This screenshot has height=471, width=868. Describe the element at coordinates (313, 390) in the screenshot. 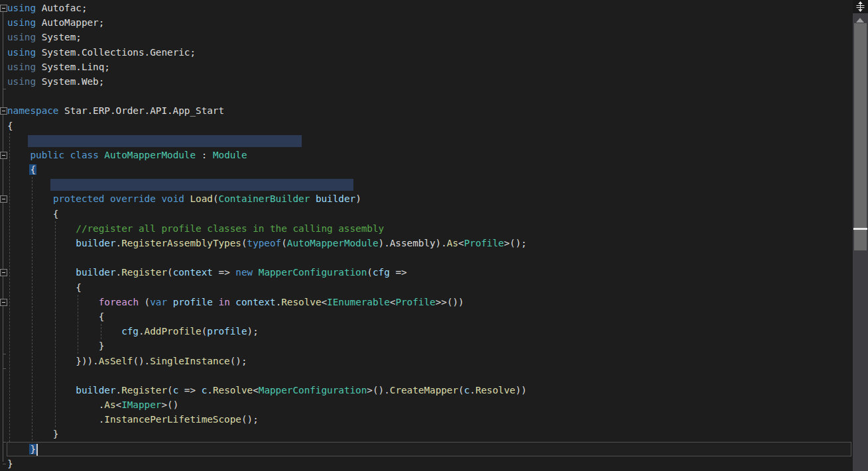

I see `token-t: MapperConfiguration` at that location.